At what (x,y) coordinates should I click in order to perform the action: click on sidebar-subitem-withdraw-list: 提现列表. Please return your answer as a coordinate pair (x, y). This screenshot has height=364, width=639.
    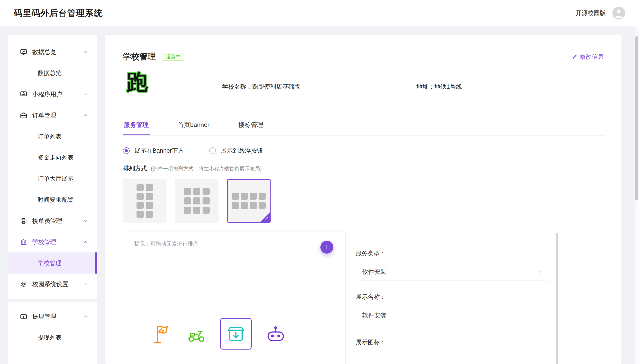
    Looking at the image, I should click on (53, 338).